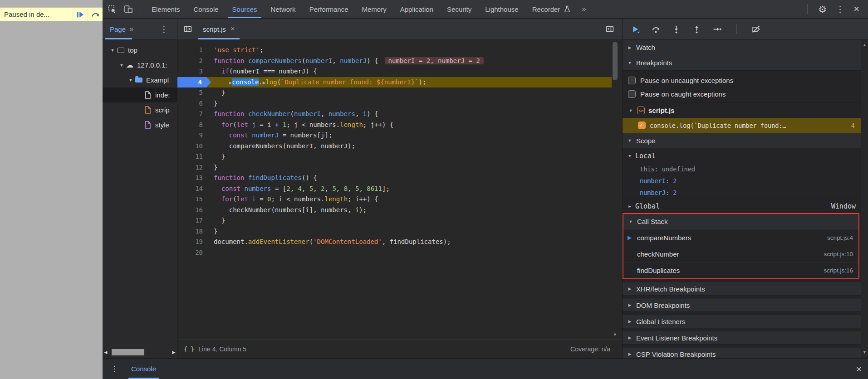 The image size is (868, 379). Describe the element at coordinates (194, 232) in the screenshot. I see `line-number-gutter: 18` at that location.